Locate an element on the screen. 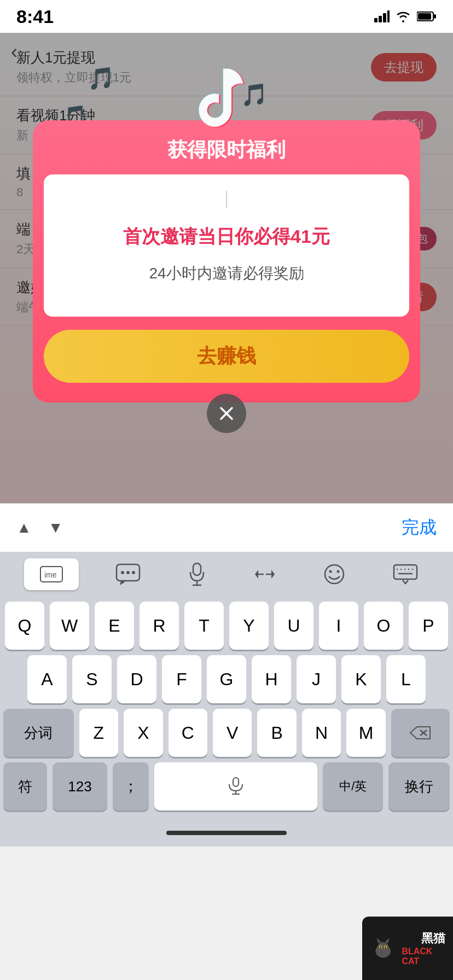 This screenshot has height=980, width=453. key-delete is located at coordinates (420, 733).